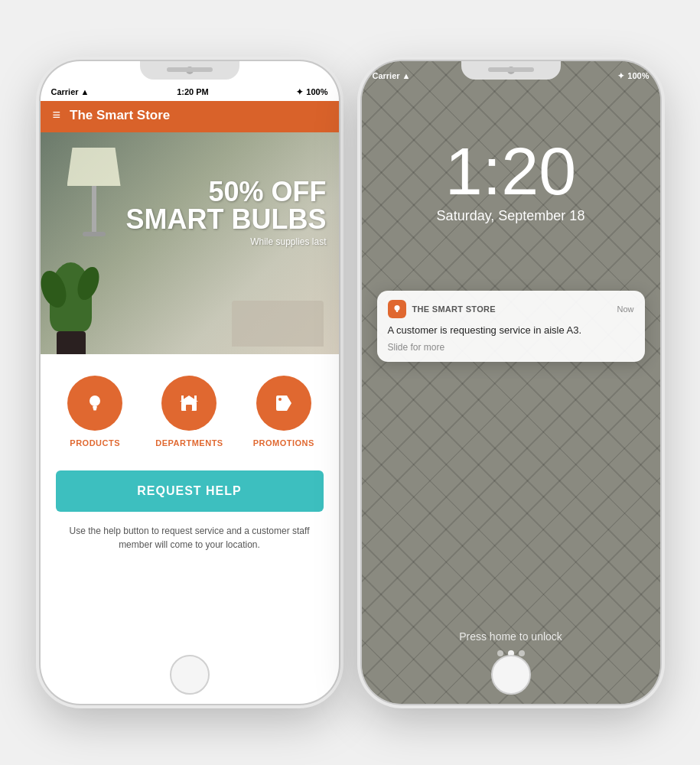 Image resolution: width=700 pixels, height=765 pixels. Describe the element at coordinates (190, 409) in the screenshot. I see `icon-grid: PRODUCTS DEPARTMENTS` at that location.